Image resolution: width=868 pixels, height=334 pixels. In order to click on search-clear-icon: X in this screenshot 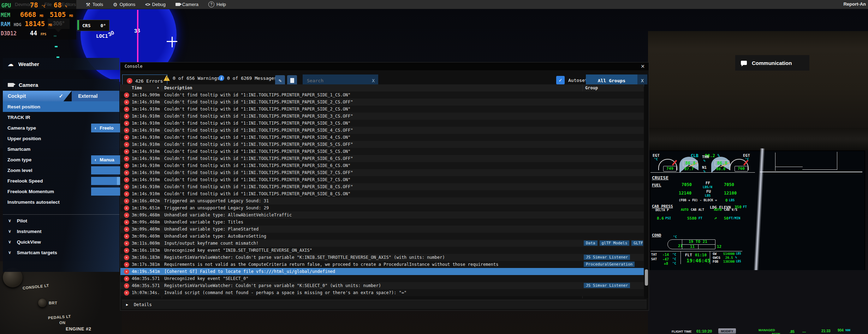, I will do `click(375, 80)`.